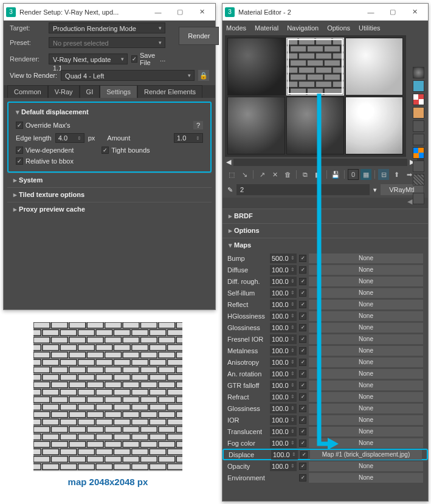 The height and width of the screenshot is (504, 431). What do you see at coordinates (170, 91) in the screenshot?
I see `tab-render-elements: Render Elements` at bounding box center [170, 91].